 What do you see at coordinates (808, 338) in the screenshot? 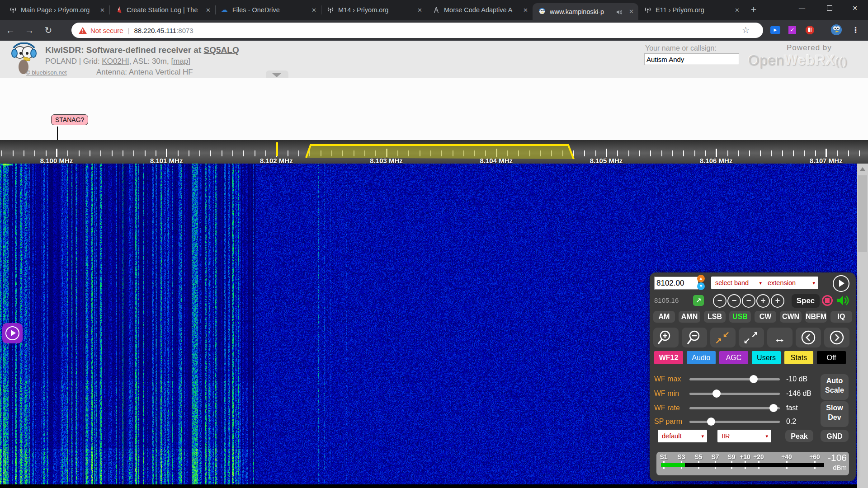
I see `page-left-button` at bounding box center [808, 338].